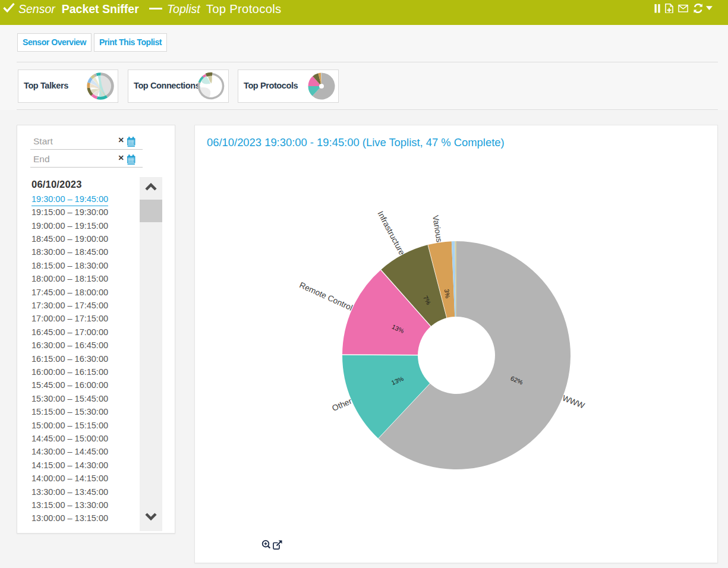 The width and height of the screenshot is (728, 568). Describe the element at coordinates (391, 233) in the screenshot. I see `svg-text: Infrastructure` at that location.